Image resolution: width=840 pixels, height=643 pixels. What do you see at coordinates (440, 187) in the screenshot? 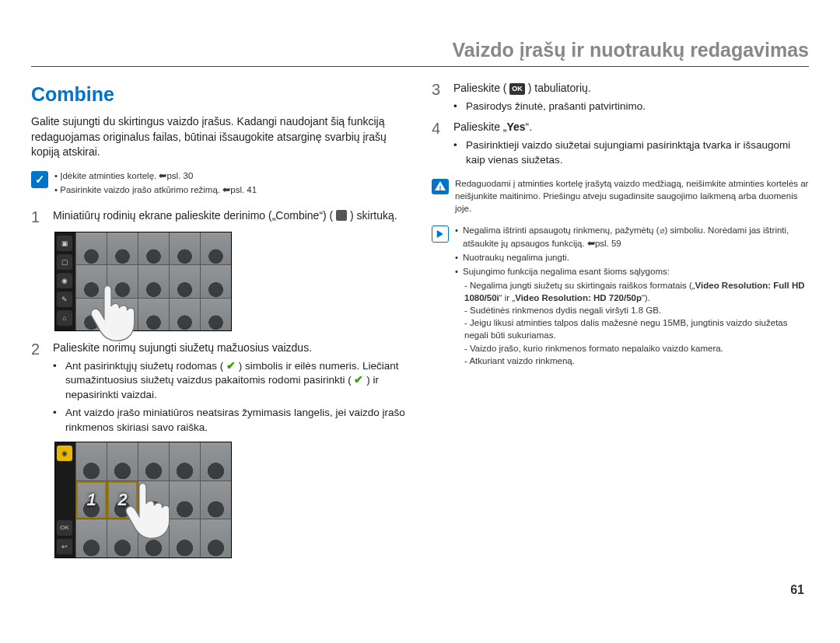
I see `caution-icon` at bounding box center [440, 187].